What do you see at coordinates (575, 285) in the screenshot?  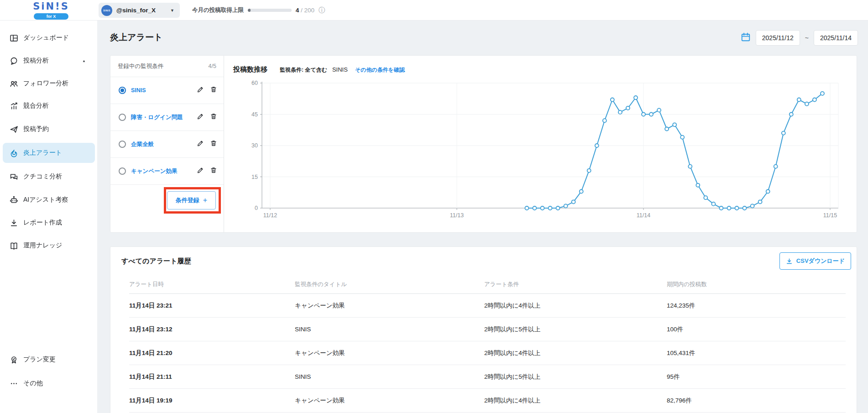 I see `column-header: アラート条件` at bounding box center [575, 285].